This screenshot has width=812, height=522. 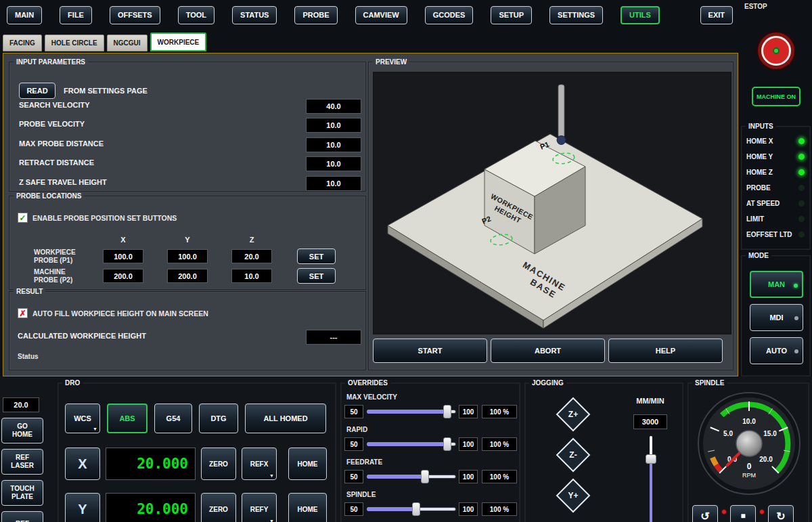 What do you see at coordinates (577, 15) in the screenshot?
I see `menu-settings: SETTINGS` at bounding box center [577, 15].